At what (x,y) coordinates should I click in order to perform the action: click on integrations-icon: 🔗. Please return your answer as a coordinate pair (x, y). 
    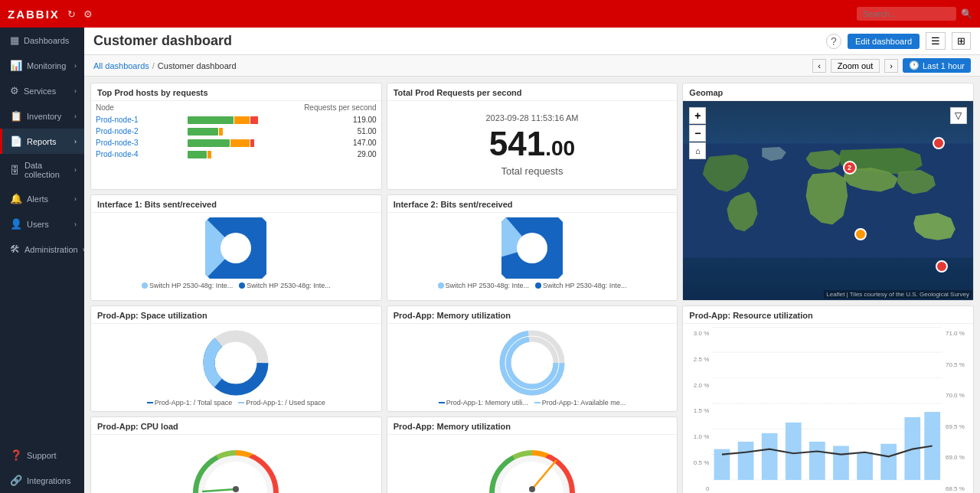
    Looking at the image, I should click on (16, 481).